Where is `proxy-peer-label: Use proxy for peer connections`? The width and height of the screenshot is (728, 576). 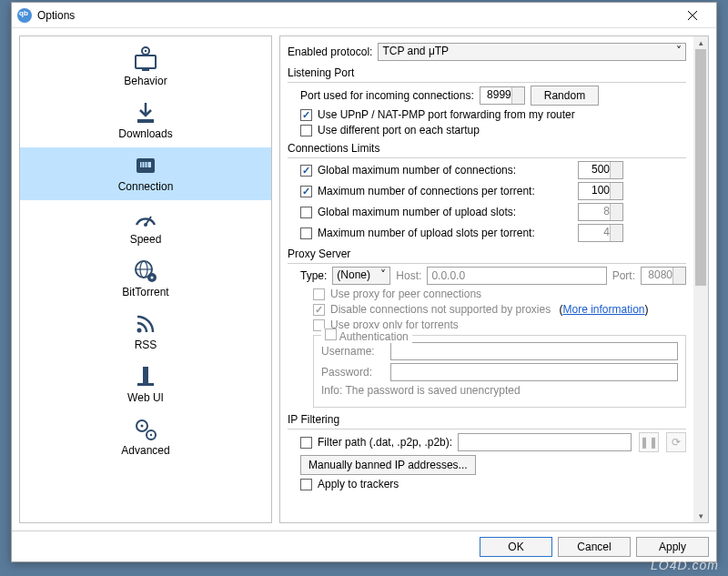 proxy-peer-label: Use proxy for peer connections is located at coordinates (406, 294).